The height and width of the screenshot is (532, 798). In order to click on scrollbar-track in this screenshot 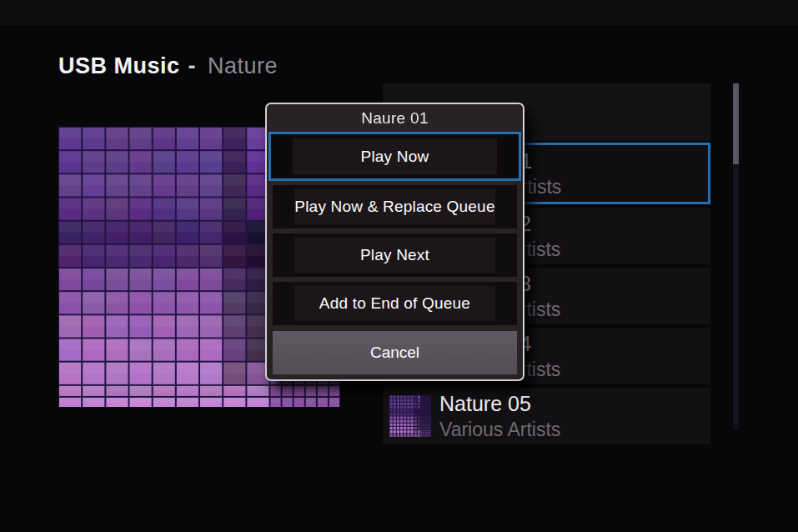, I will do `click(735, 257)`.